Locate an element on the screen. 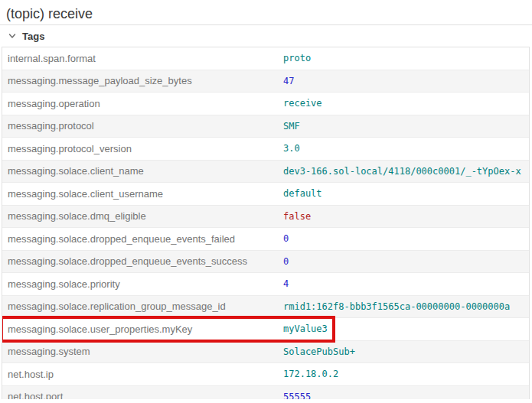  tag-key: net.host.ip is located at coordinates (142, 375).